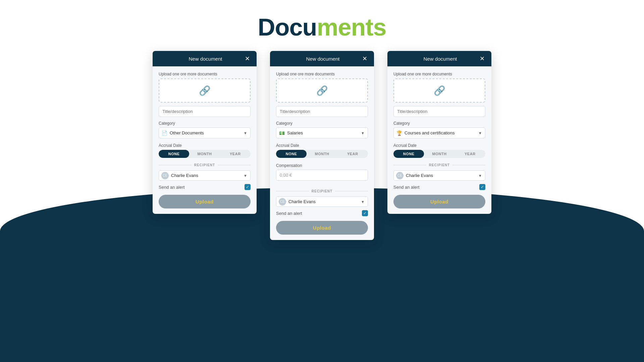  I want to click on category-icon-1: 📄, so click(164, 133).